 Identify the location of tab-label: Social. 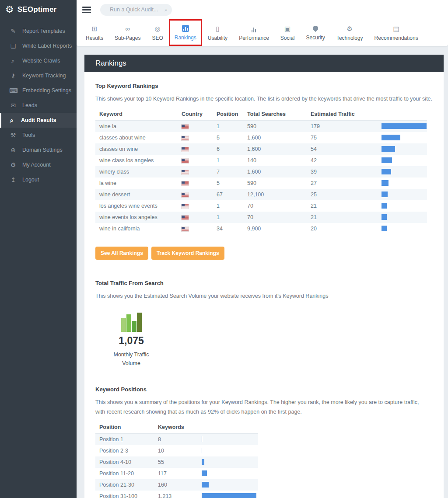
(288, 38).